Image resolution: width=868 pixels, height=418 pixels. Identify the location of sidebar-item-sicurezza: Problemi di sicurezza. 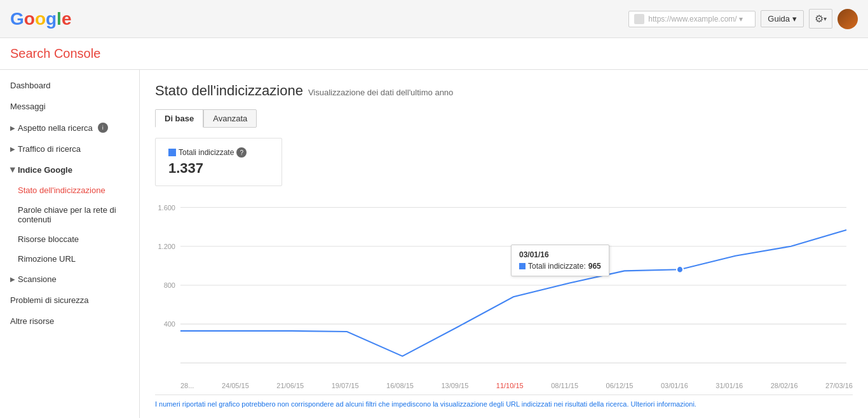
(70, 300).